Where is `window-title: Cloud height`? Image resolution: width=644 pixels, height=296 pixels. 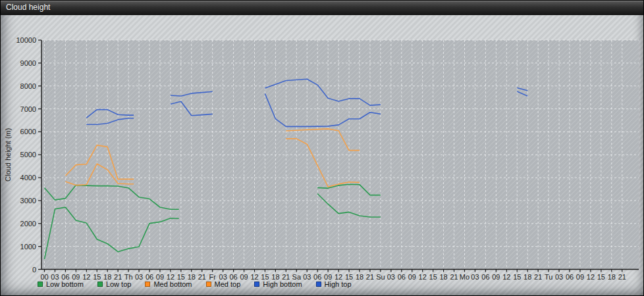 window-title: Cloud height is located at coordinates (28, 7).